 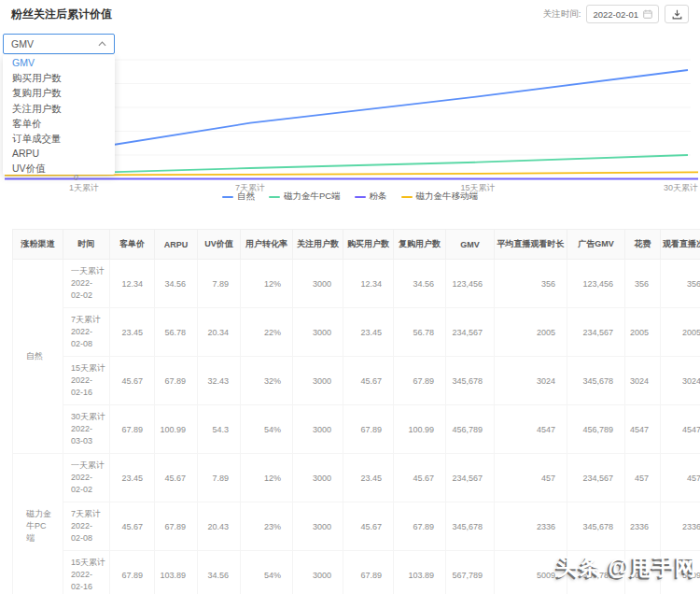 I want to click on table-row: 自然一天累计2022-02-0212.3434.567.8912%300012.…, so click(x=357, y=284).